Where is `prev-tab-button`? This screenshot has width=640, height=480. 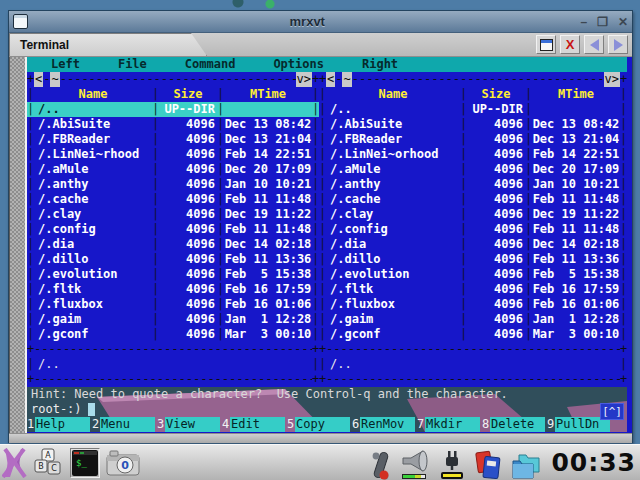 prev-tab-button is located at coordinates (594, 44).